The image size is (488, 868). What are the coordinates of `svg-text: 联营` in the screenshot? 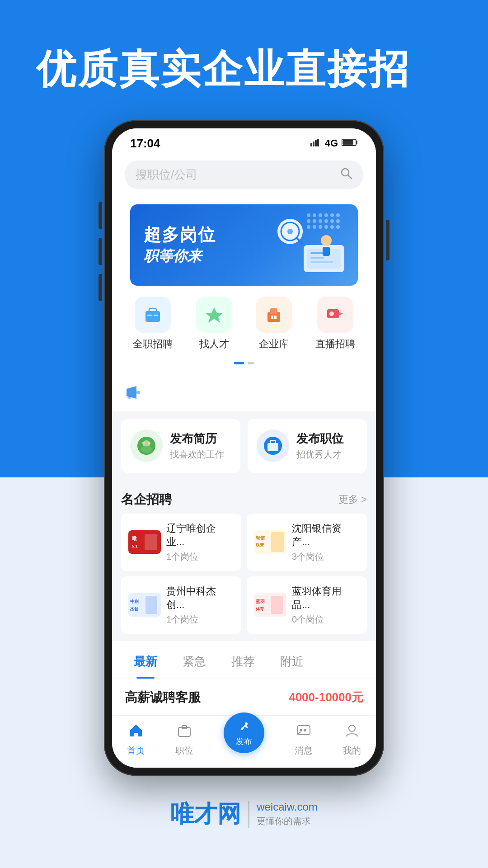 It's located at (260, 545).